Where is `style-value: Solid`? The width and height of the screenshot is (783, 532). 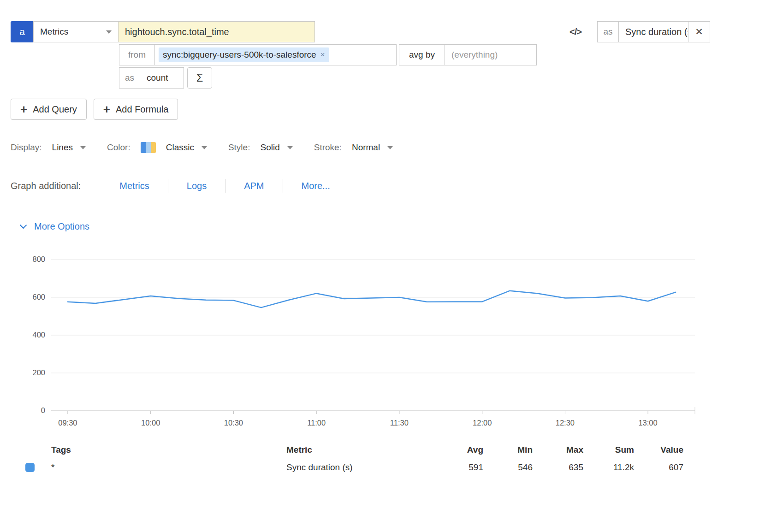 style-value: Solid is located at coordinates (270, 148).